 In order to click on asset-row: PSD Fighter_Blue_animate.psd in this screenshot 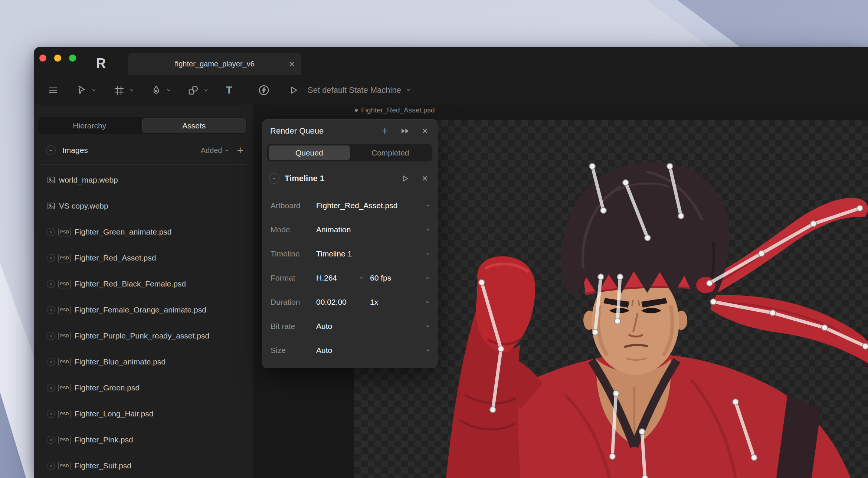, I will do `click(144, 362)`.